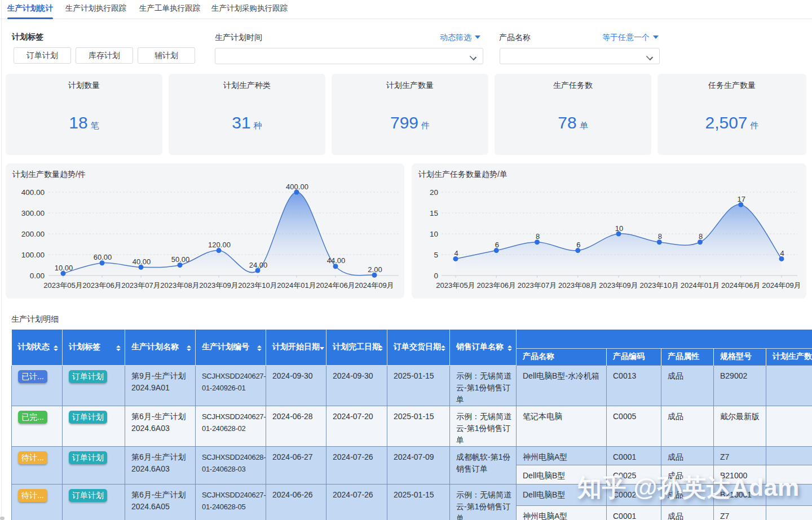 This screenshot has height=520, width=812. What do you see at coordinates (258, 265) in the screenshot?
I see `svg-text: 24.00` at bounding box center [258, 265].